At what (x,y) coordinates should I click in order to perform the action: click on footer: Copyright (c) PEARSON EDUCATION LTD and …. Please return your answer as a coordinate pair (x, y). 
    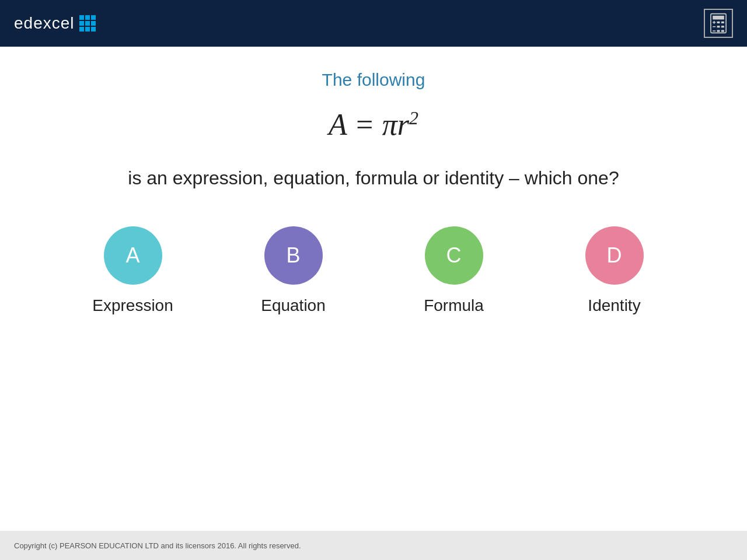
    Looking at the image, I should click on (374, 545).